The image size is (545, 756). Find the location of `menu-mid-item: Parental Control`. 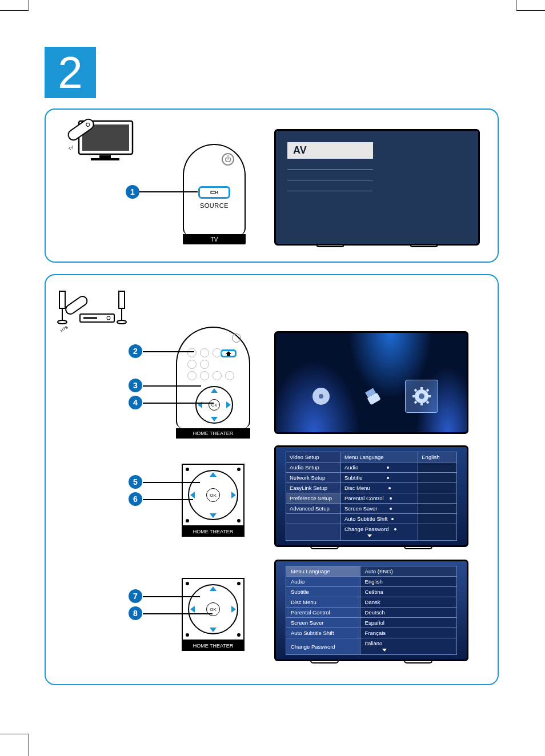

menu-mid-item: Parental Control is located at coordinates (379, 498).